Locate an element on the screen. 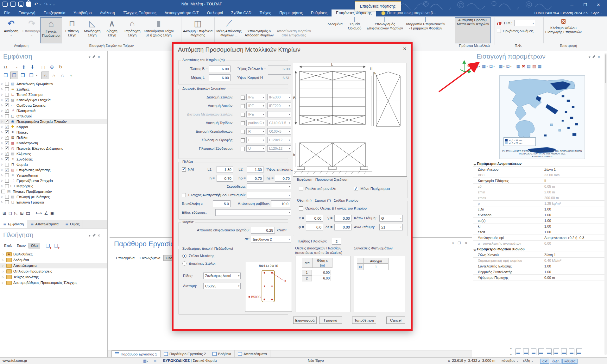 The width and height of the screenshot is (607, 364). nav-tab-active: Όλα is located at coordinates (34, 246).